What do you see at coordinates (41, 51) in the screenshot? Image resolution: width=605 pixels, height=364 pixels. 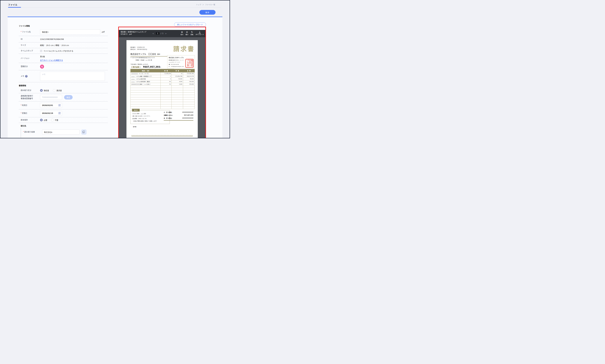 I see `timestamp-checkbox` at bounding box center [41, 51].